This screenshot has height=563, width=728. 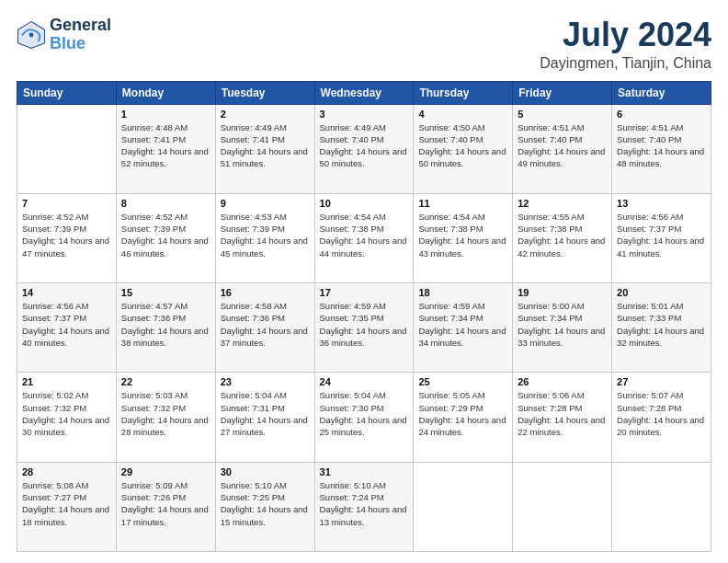 What do you see at coordinates (563, 114) in the screenshot?
I see `day-number: 5` at bounding box center [563, 114].